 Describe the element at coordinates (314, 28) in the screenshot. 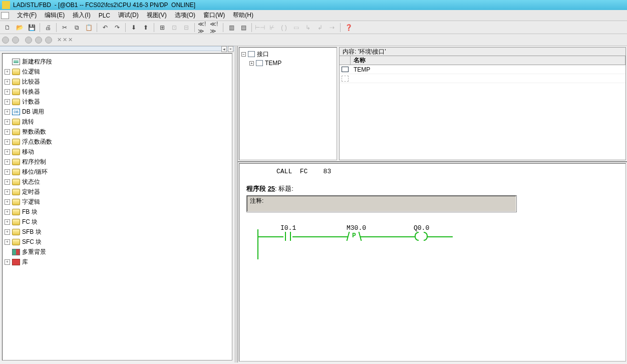

I see `main-toolbar: 🗋 📂 💾 🖨 ✂ ⧉ 📋 ↶ ↷ ⬇ ⬆ ⊞ ⊡ ⊟ ≪!≫ ≪!≫ ▥ ▤ …` at that location.